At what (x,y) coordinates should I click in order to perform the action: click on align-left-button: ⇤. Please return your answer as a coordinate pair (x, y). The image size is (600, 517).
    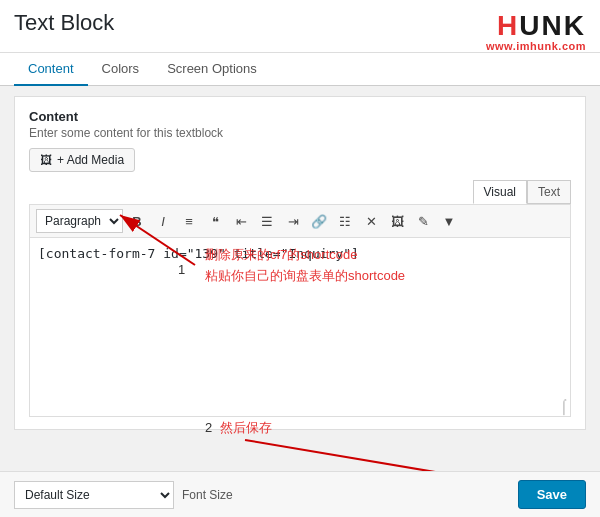
    Looking at the image, I should click on (241, 221).